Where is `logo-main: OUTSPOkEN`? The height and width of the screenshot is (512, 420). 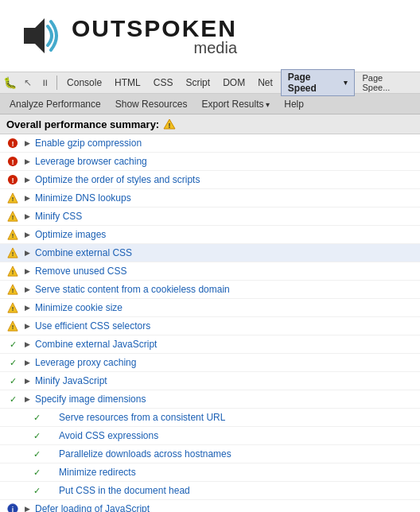
logo-main: OUTSPOkEN is located at coordinates (154, 29).